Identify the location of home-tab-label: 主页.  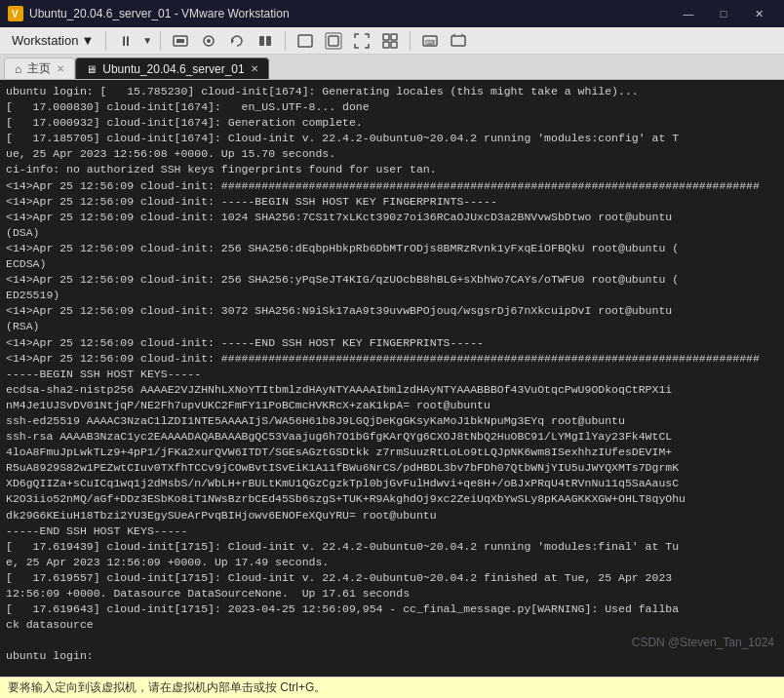
(39, 68).